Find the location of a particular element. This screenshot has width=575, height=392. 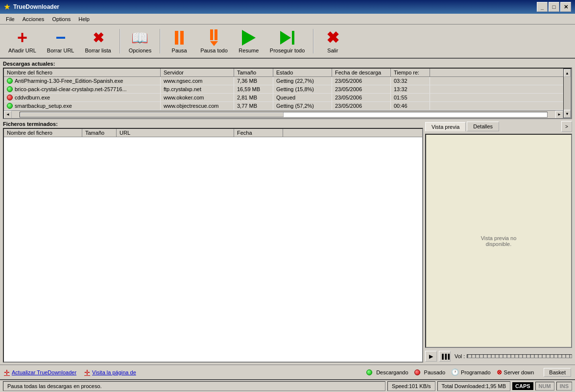

vscroll: ▲ ▼ is located at coordinates (567, 93).